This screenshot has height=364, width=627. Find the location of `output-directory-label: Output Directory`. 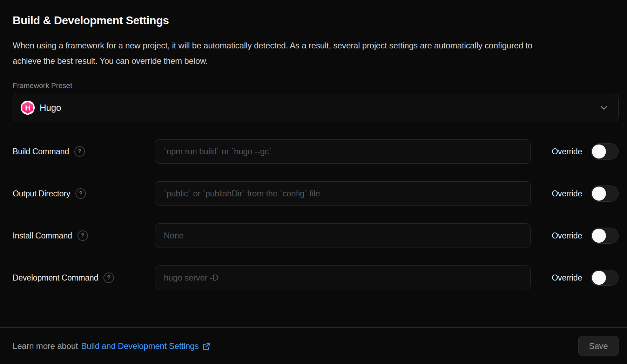

output-directory-label: Output Directory is located at coordinates (41, 194).